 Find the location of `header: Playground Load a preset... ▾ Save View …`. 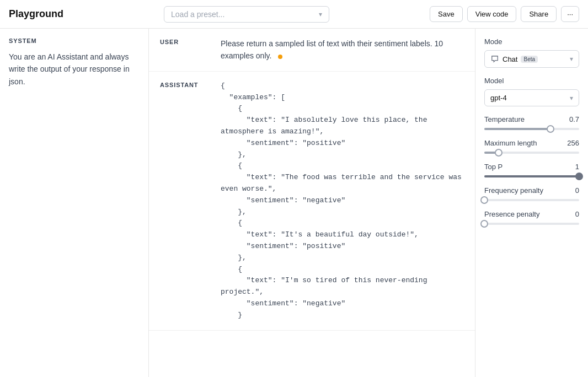

header: Playground Load a preset... ▾ Save View … is located at coordinates (294, 14).